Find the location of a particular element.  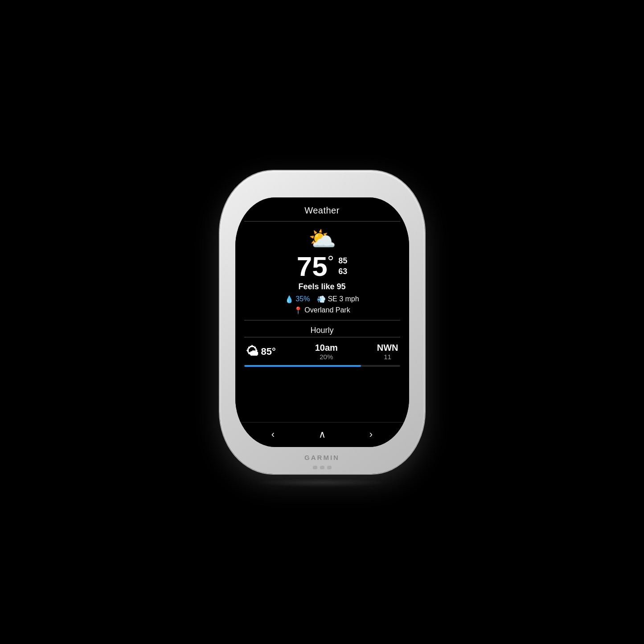

feels-like: Feels like 95 is located at coordinates (322, 287).